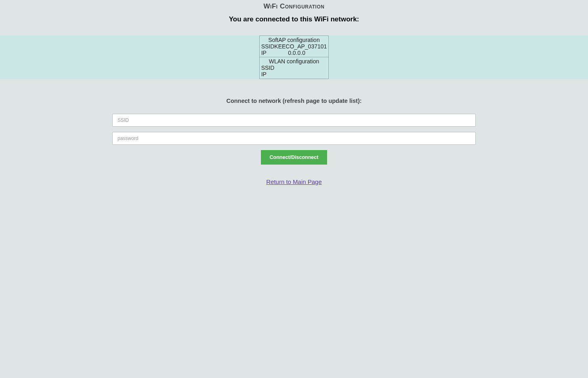  Describe the element at coordinates (294, 57) in the screenshot. I see `network-info-table: SoftAP configuration SSID KEECO_AP_03710…` at that location.